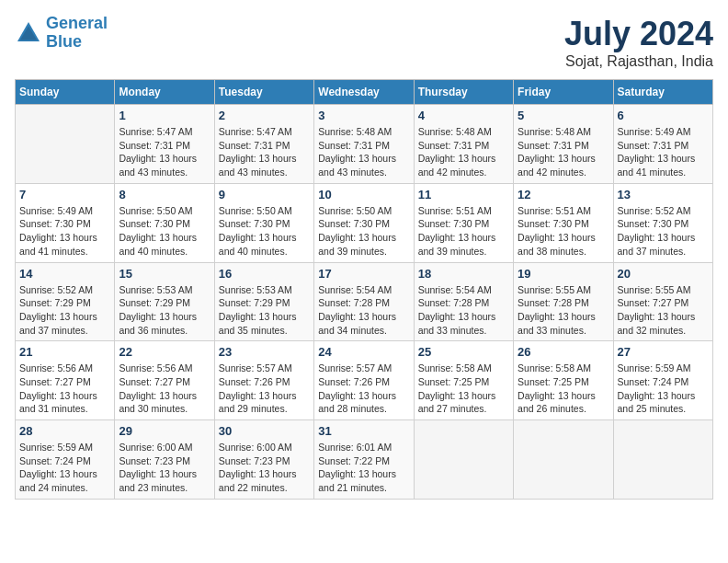 The width and height of the screenshot is (728, 563). What do you see at coordinates (165, 302) in the screenshot?
I see `calendar-cell: 15Sunrise: 5:53 AM Sunset: 7:29 PM Dayli…` at bounding box center [165, 302].